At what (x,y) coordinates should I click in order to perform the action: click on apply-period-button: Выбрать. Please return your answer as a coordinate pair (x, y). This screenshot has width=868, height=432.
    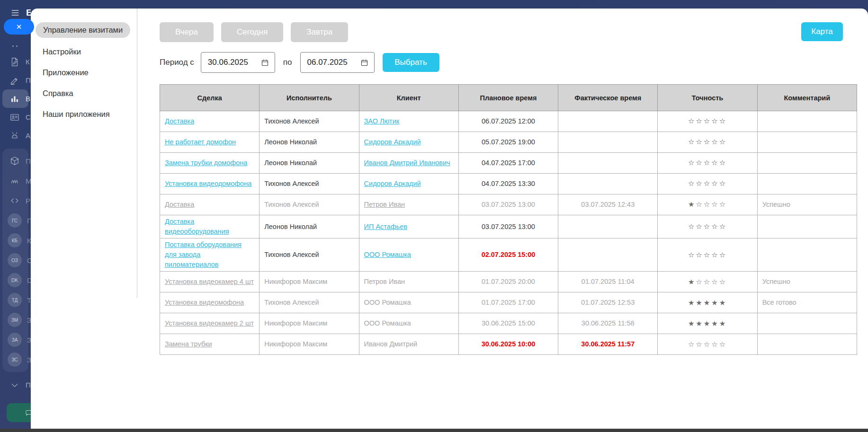
    Looking at the image, I should click on (411, 62).